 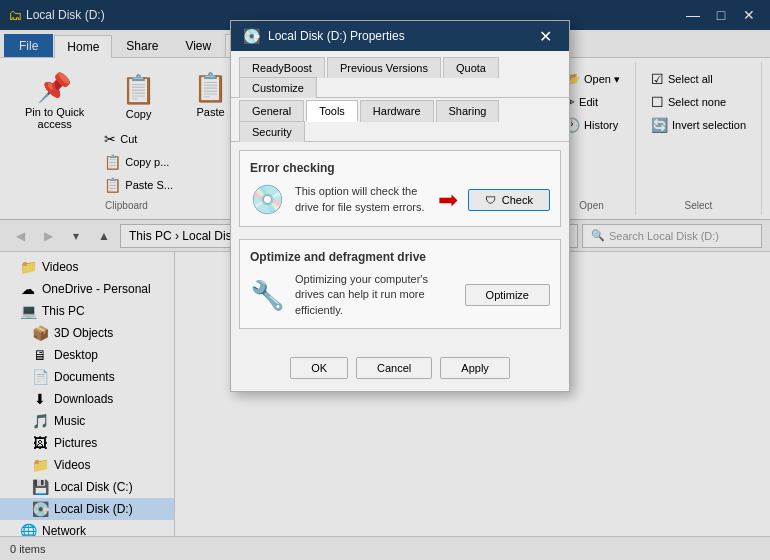 What do you see at coordinates (268, 200) in the screenshot?
I see `error-checking-icon: 💿` at bounding box center [268, 200].